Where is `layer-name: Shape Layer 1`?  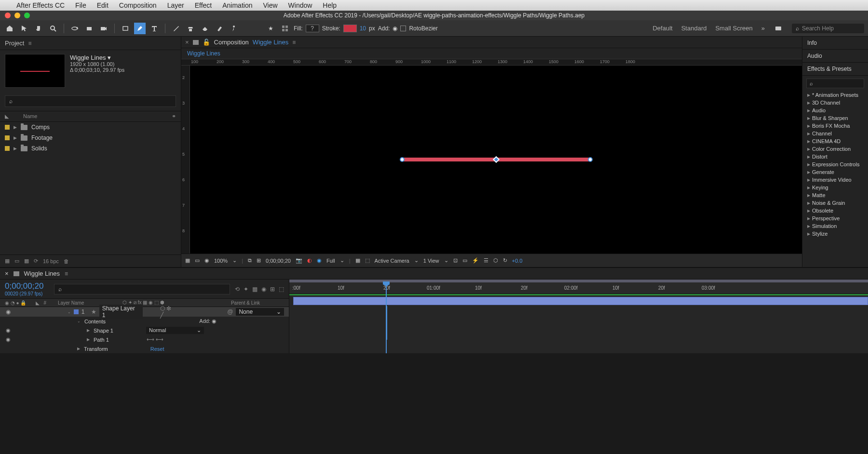 layer-name: Shape Layer 1 is located at coordinates (121, 312).